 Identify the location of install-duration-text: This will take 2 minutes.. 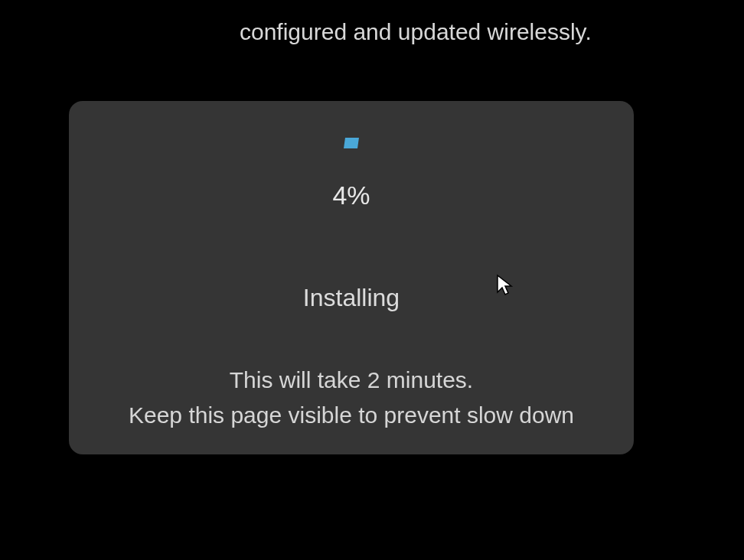
(351, 380).